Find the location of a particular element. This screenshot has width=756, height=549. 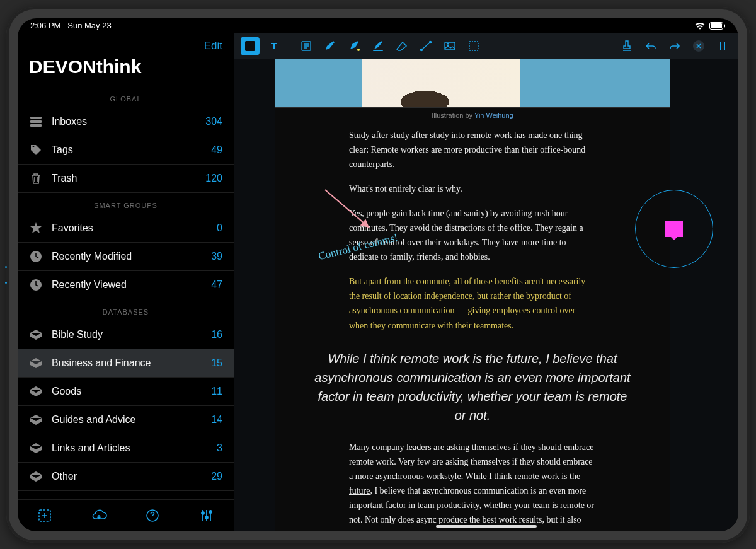

section-header-databases: DATABASES is located at coordinates (126, 310).